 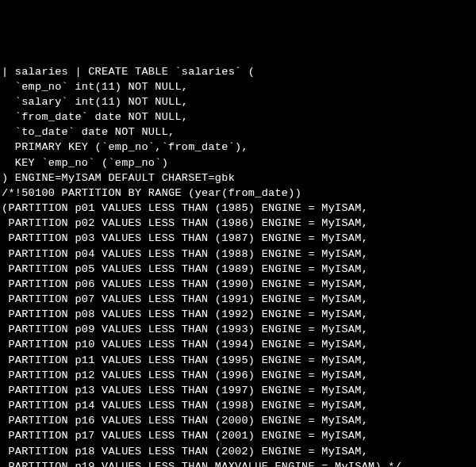 I want to click on terminal-line: PARTITION p05 VALUES LESS THAN (1989) EN…, so click(x=238, y=270).